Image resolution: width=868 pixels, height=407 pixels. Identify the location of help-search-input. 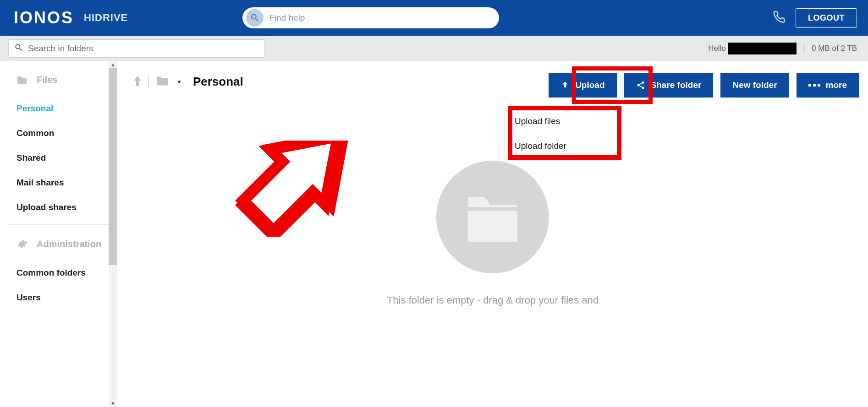
(382, 18).